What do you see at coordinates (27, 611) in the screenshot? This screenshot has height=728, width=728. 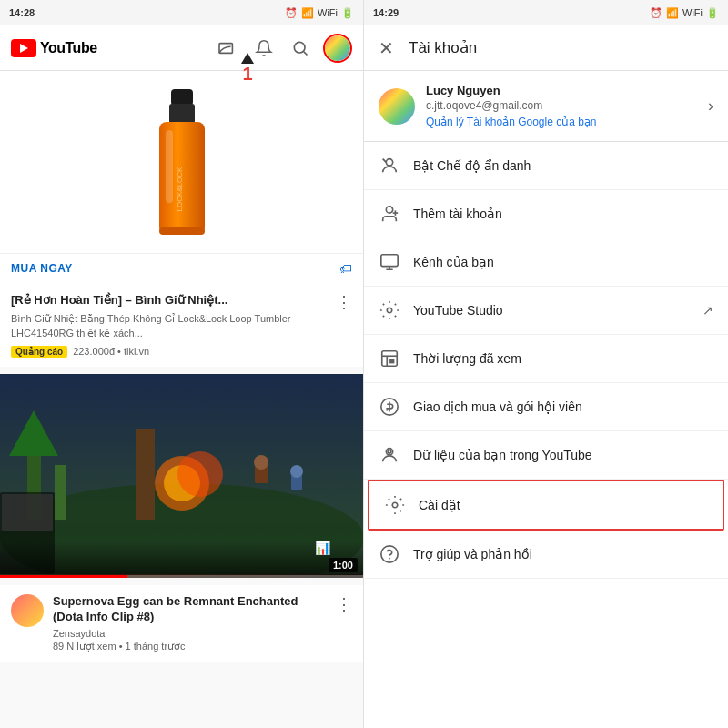 I see `channel-avatar` at bounding box center [27, 611].